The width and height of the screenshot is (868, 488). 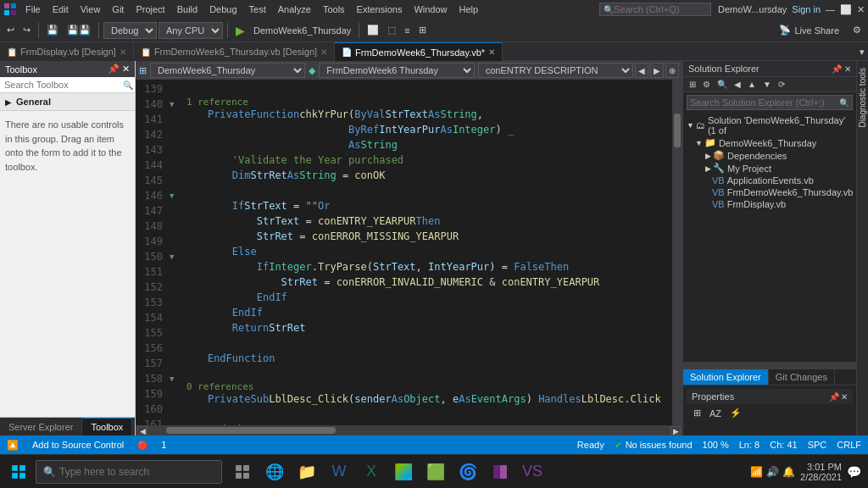 What do you see at coordinates (655, 9) in the screenshot?
I see `menu-search-box: 🔍` at bounding box center [655, 9].